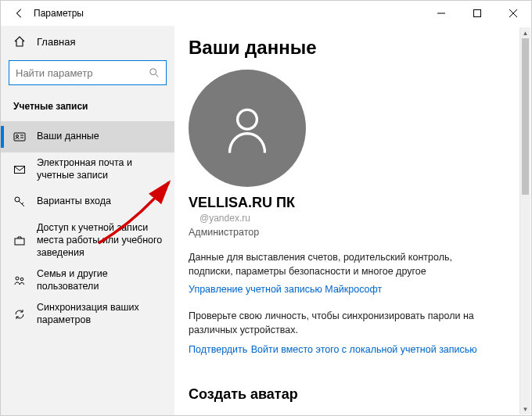  Describe the element at coordinates (20, 314) in the screenshot. I see `sync-icon` at that location.